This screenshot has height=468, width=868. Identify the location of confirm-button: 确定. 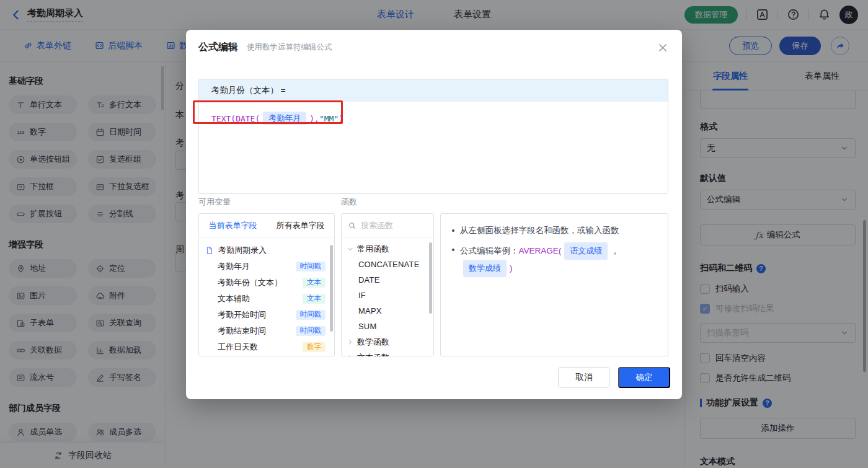
(644, 377).